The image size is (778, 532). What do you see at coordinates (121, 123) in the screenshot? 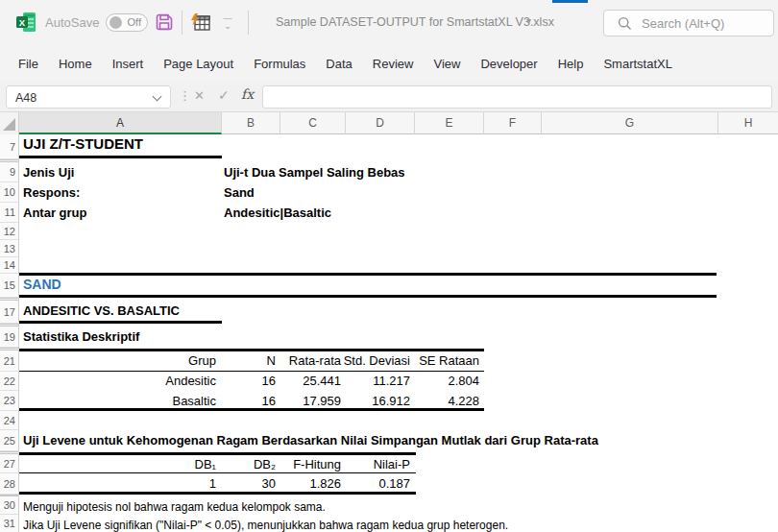
I see `column-header-A: A` at bounding box center [121, 123].